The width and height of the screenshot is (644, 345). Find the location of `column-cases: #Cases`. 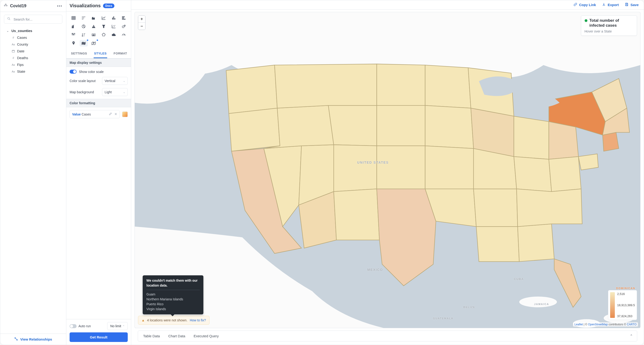

column-cases: #Cases is located at coordinates (33, 38).